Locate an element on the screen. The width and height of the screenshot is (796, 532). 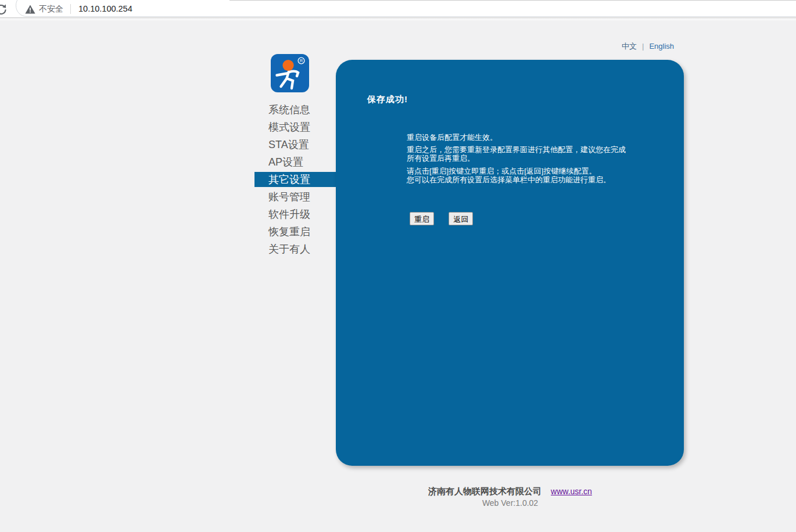
sidebar-item-other-settings: 其它设置 is located at coordinates (295, 179).